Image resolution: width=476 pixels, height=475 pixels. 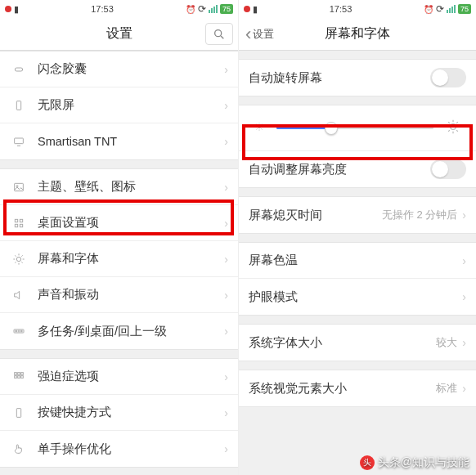 I want to click on row-ui-scale: 系统视觉元素大小 标准, so click(x=357, y=388).